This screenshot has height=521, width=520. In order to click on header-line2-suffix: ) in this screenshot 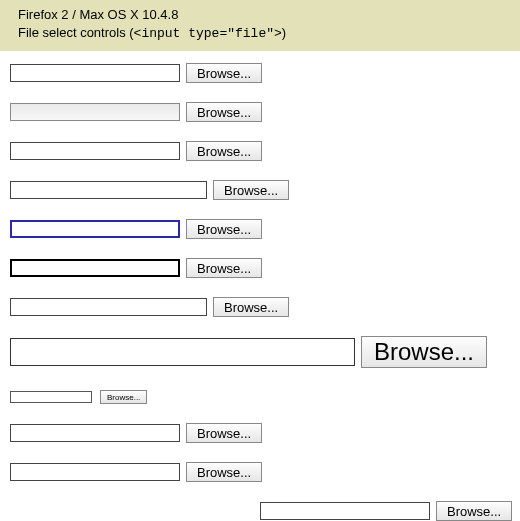, I will do `click(284, 32)`.